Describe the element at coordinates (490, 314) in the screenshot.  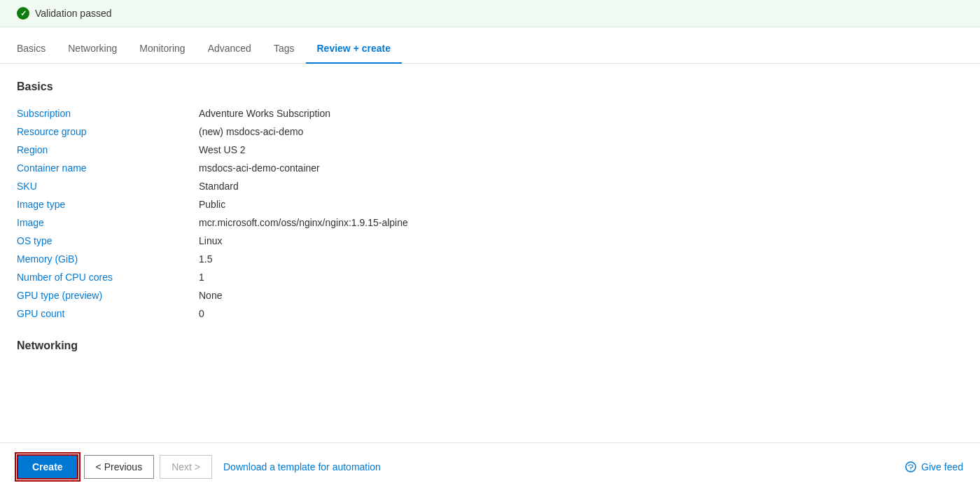
I see `table-row: GPU count 0` at that location.